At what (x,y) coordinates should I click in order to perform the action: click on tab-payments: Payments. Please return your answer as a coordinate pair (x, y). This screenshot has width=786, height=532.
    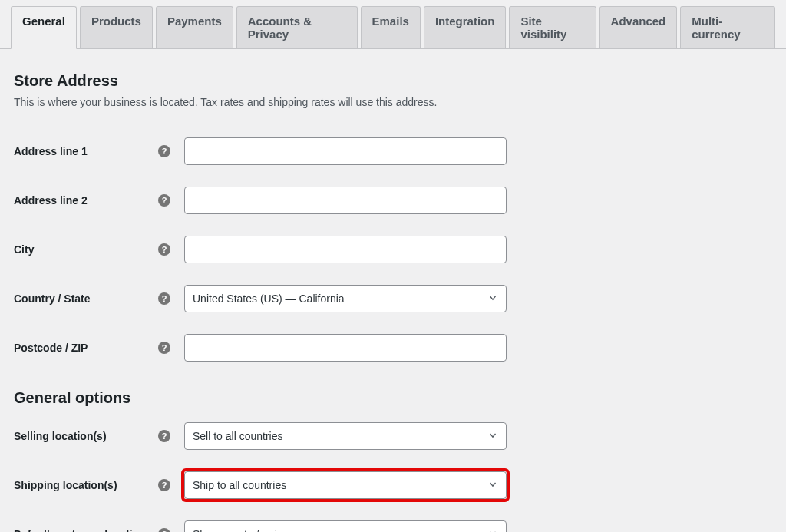
    Looking at the image, I should click on (195, 28).